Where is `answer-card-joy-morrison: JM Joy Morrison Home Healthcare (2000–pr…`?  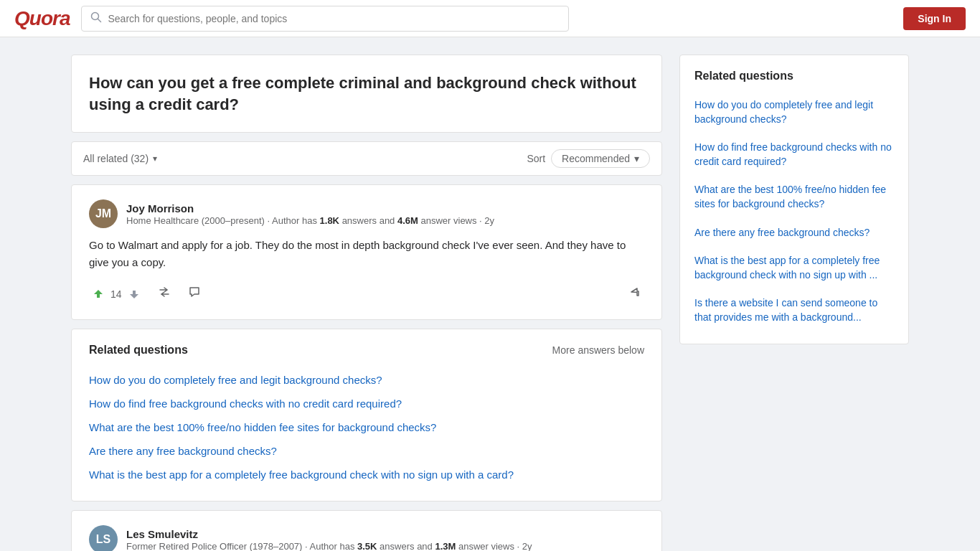
answer-card-joy-morrison: JM Joy Morrison Home Healthcare (2000–pr… is located at coordinates (367, 253).